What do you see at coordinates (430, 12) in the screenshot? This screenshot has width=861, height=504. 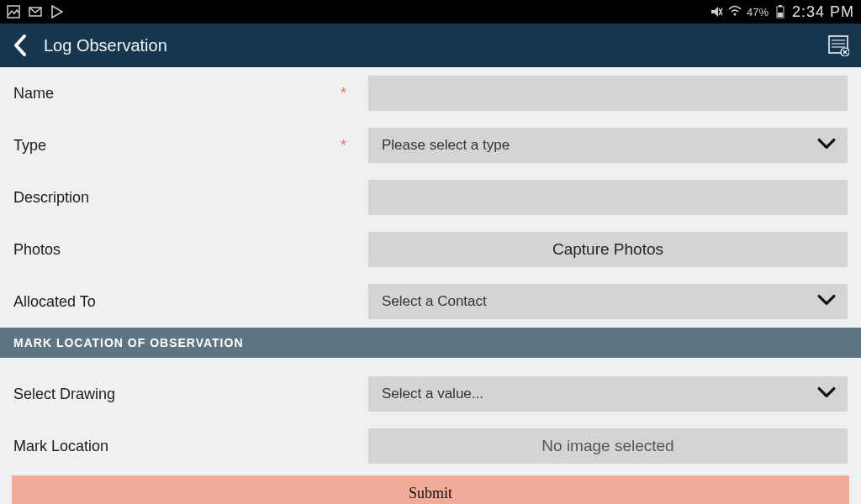 I see `status-bar: 47% 2:34 PM` at bounding box center [430, 12].